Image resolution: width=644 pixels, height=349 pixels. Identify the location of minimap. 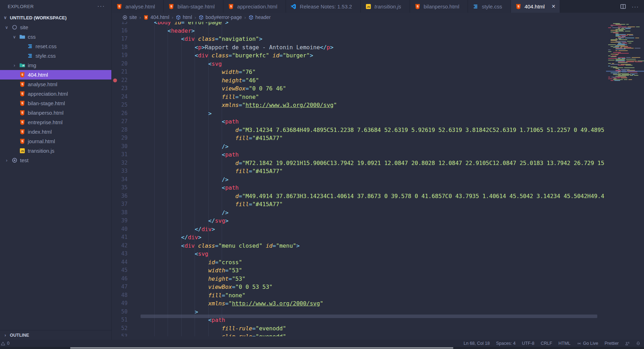
(625, 179).